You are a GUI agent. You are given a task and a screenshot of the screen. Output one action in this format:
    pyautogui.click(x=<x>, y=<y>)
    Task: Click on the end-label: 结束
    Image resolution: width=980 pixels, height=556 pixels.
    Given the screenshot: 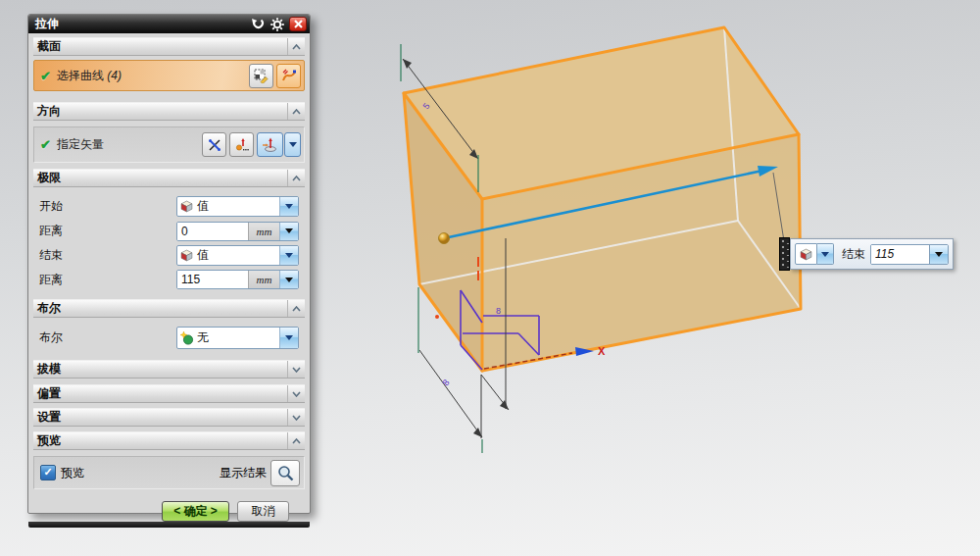 What is the action you would take?
    pyautogui.click(x=108, y=255)
    